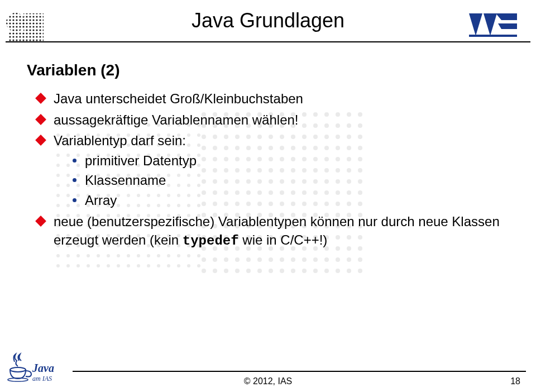  What do you see at coordinates (515, 381) in the screenshot?
I see `footer-page-number: 18` at bounding box center [515, 381].